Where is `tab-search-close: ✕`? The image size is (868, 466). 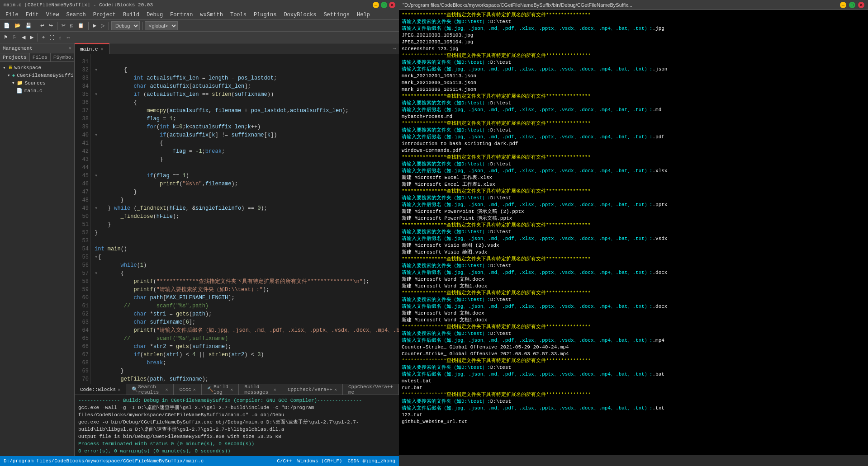 tab-search-close: ✕ is located at coordinates (166, 390).